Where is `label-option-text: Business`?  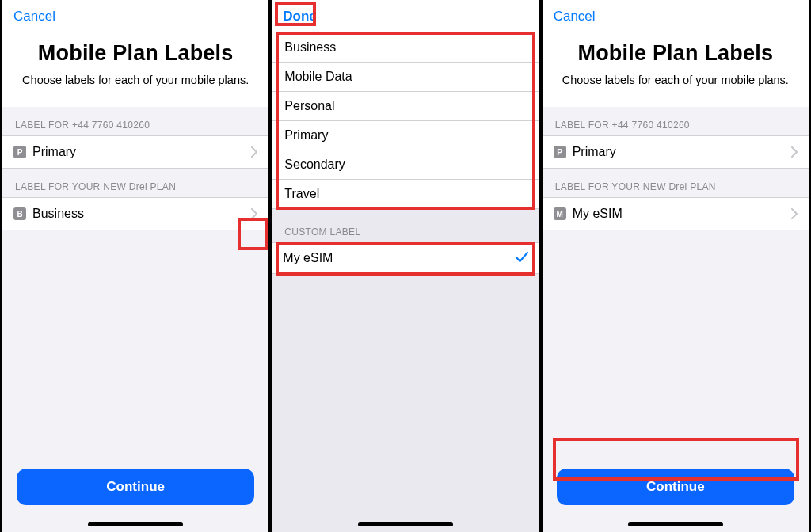 label-option-text: Business is located at coordinates (406, 48).